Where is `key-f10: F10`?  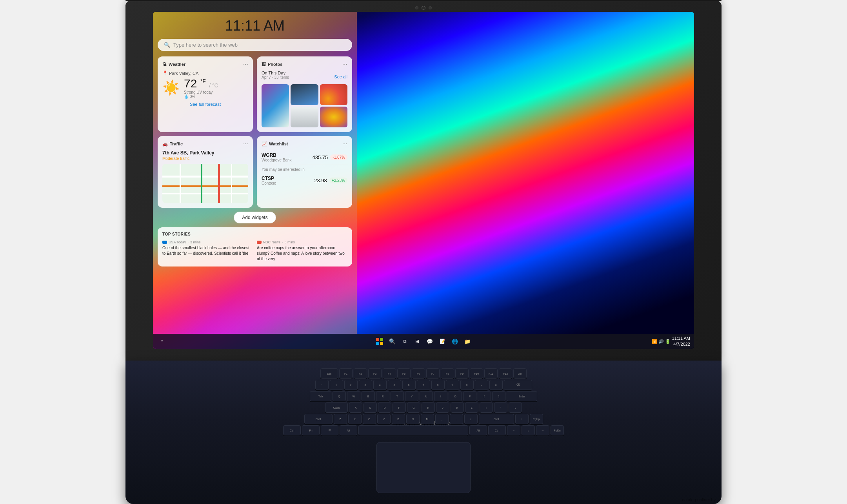
key-f10: F10 is located at coordinates (476, 373).